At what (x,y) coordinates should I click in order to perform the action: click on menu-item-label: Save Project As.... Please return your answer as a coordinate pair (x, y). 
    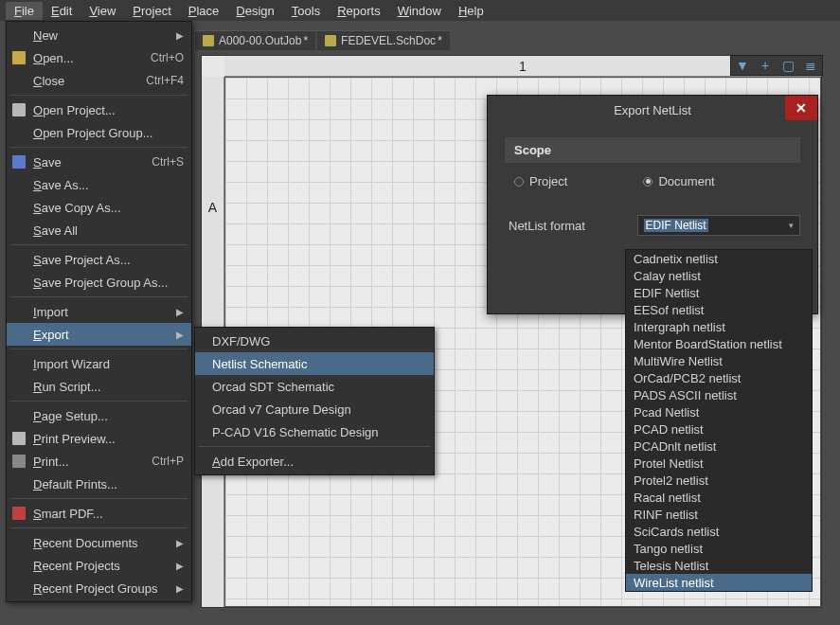
    Looking at the image, I should click on (81, 259).